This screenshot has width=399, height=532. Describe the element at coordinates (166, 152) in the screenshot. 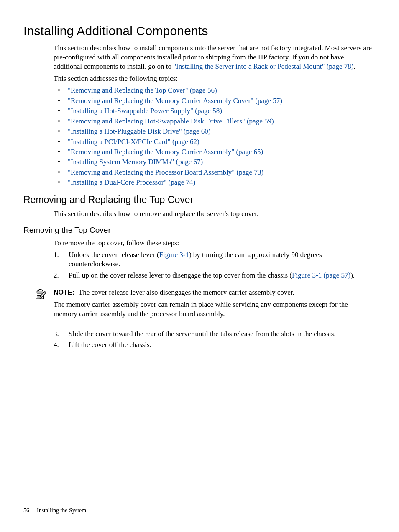

I see `topic-link-6: "Removing and Replacing the Memory Carri…` at that location.